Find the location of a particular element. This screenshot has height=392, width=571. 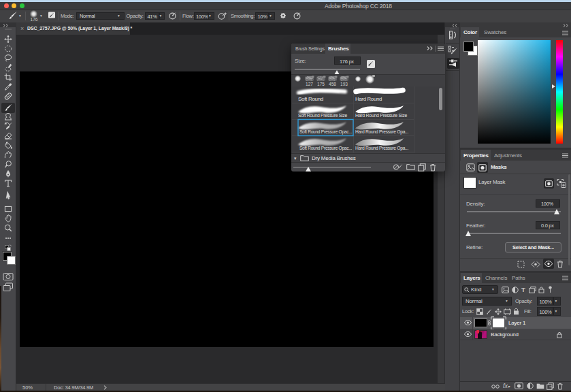

svg-text: Hard Round Pressure Size is located at coordinates (381, 116).